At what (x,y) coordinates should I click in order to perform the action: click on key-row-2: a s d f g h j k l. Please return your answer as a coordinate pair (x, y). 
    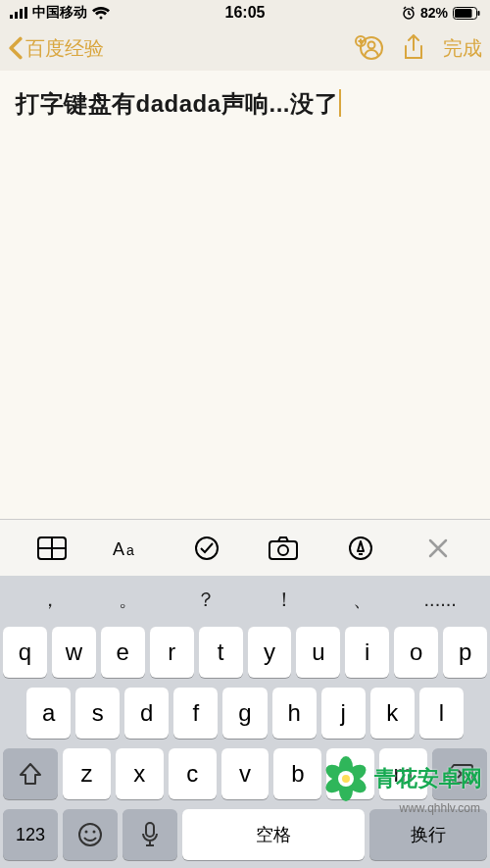
    Looking at the image, I should click on (245, 713).